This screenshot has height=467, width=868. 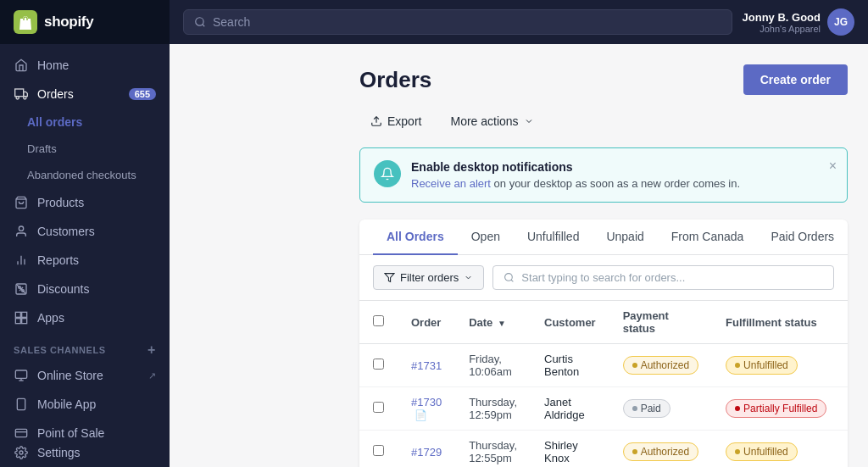 I want to click on mobile-app-label: Mobile App, so click(x=66, y=404).